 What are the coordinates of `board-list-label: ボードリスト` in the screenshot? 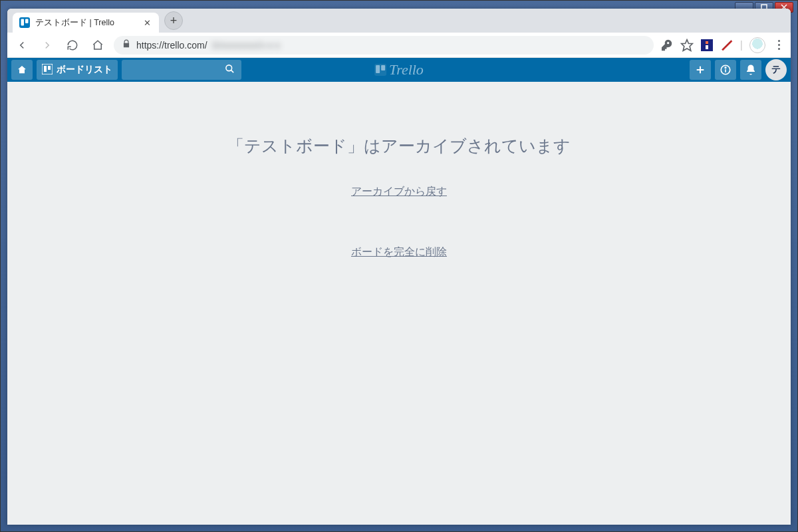 It's located at (84, 70).